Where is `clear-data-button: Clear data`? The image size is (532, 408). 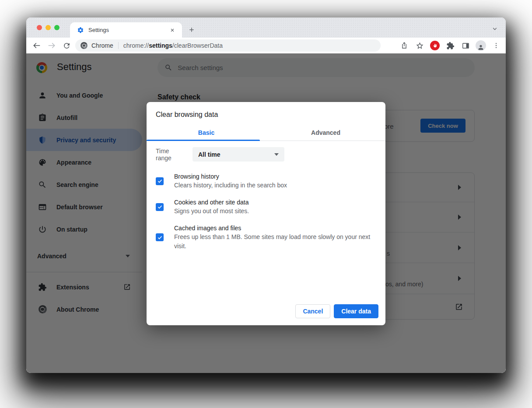
clear-data-button: Clear data is located at coordinates (356, 311).